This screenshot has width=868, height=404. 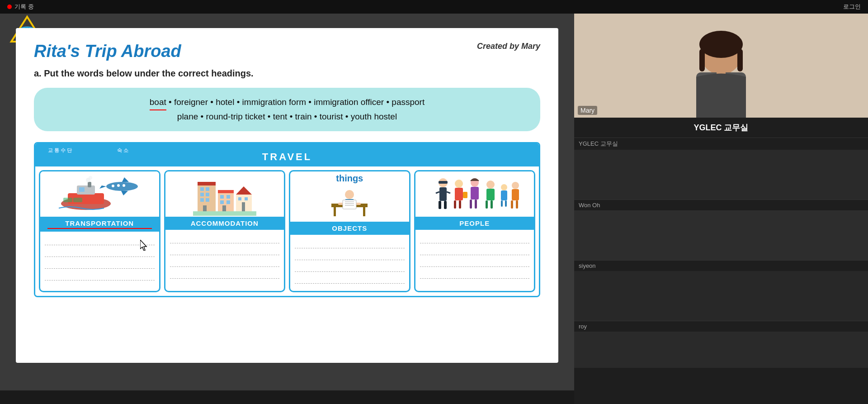 What do you see at coordinates (852, 7) in the screenshot?
I see `login-button: 로그인` at bounding box center [852, 7].